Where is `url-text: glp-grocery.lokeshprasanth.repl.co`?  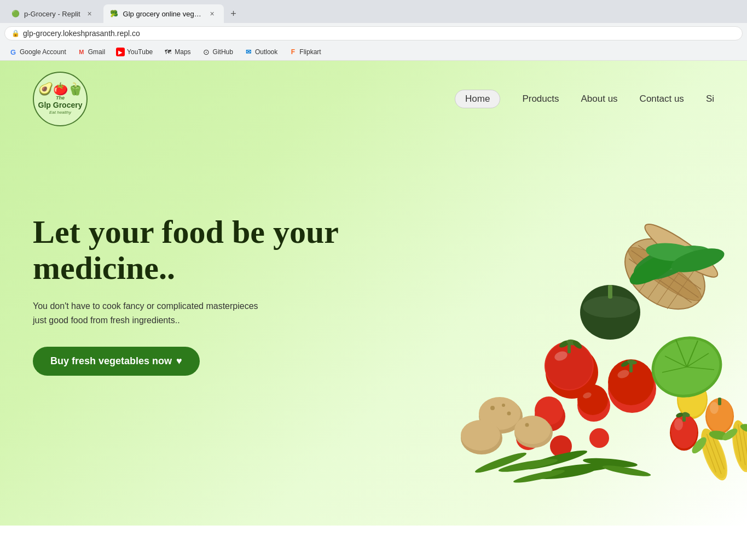
url-text: glp-grocery.lokeshprasanth.repl.co is located at coordinates (82, 33).